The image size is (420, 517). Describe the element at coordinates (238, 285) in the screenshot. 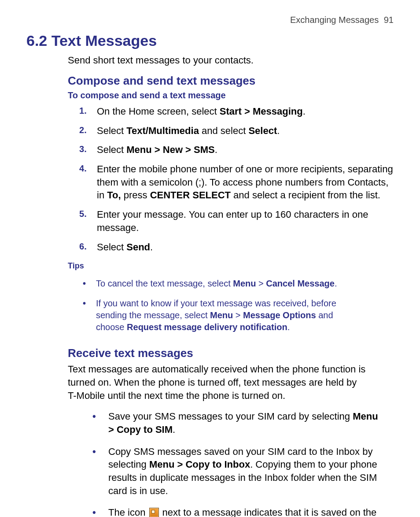

I see `tip-1: To cancel the text message, select Menu …` at that location.